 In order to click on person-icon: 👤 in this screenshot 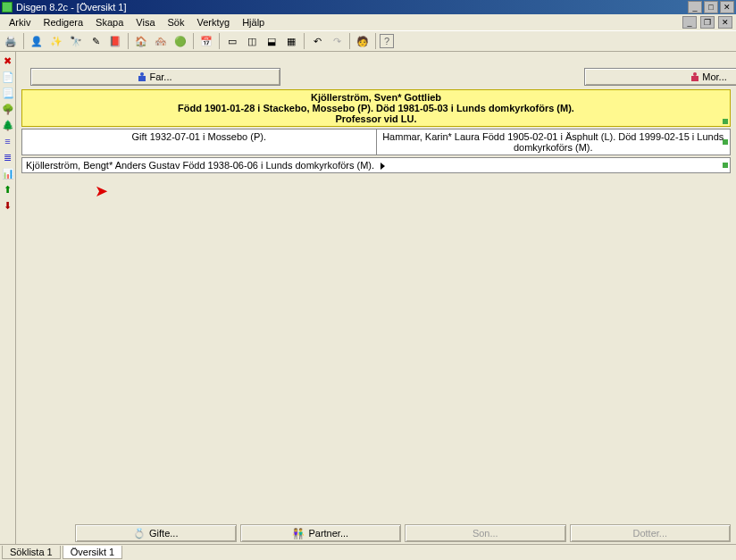, I will do `click(37, 41)`.